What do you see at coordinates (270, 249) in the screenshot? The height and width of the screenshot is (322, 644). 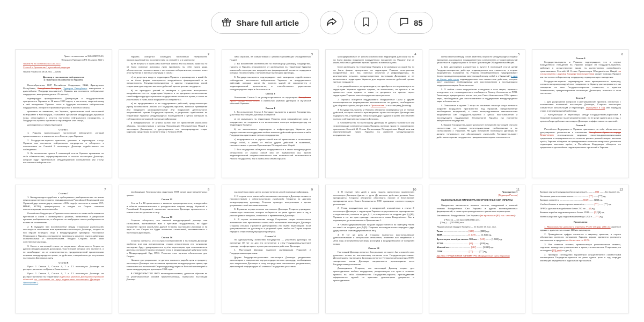 I see `page-thumbnail-9: 9 заключённых ими в целях осуществления …` at bounding box center [270, 249].